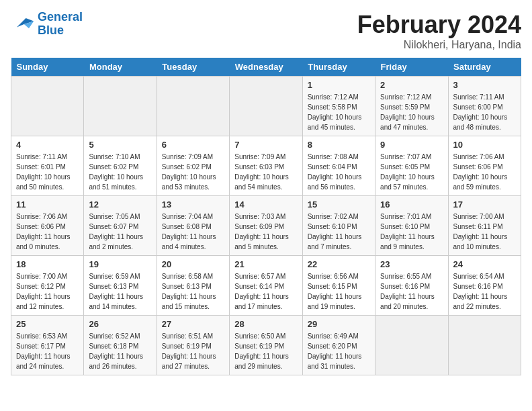  Describe the element at coordinates (412, 106) in the screenshot. I see `calendar-cell: 2Sunrise: 7:12 AM Sunset: 5:59 PM Daylig…` at that location.